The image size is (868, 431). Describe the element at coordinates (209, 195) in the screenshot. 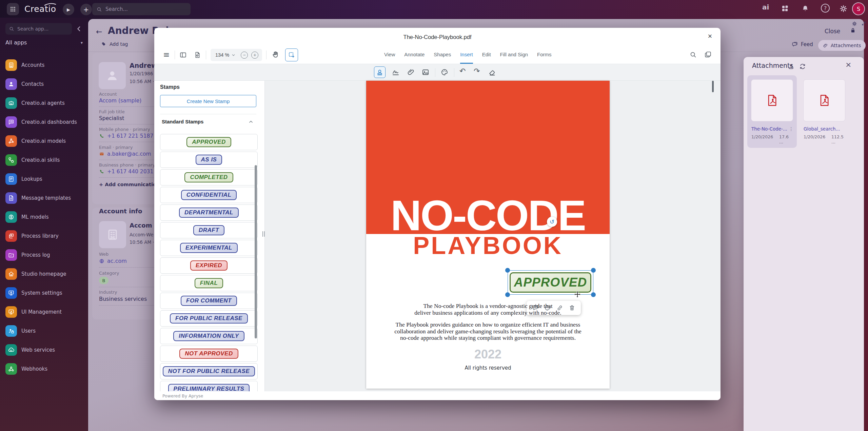

I see `stamp-option-confidential: CONFIDENTIAL` at that location.